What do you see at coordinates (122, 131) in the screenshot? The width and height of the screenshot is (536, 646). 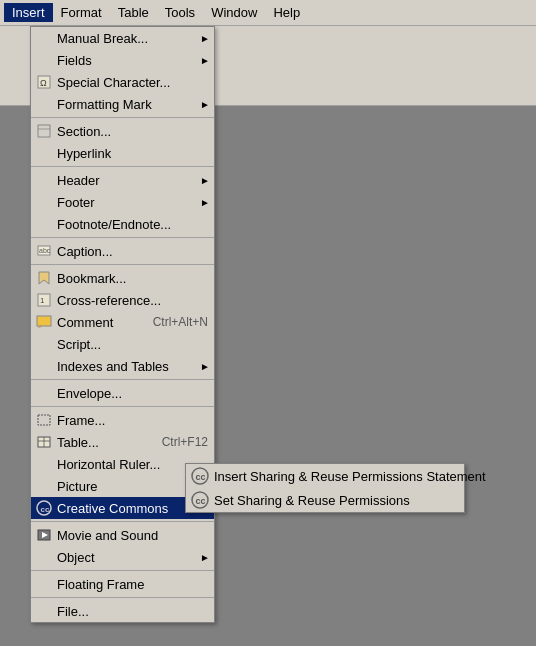 I see `menu-item-section: Section...` at bounding box center [122, 131].